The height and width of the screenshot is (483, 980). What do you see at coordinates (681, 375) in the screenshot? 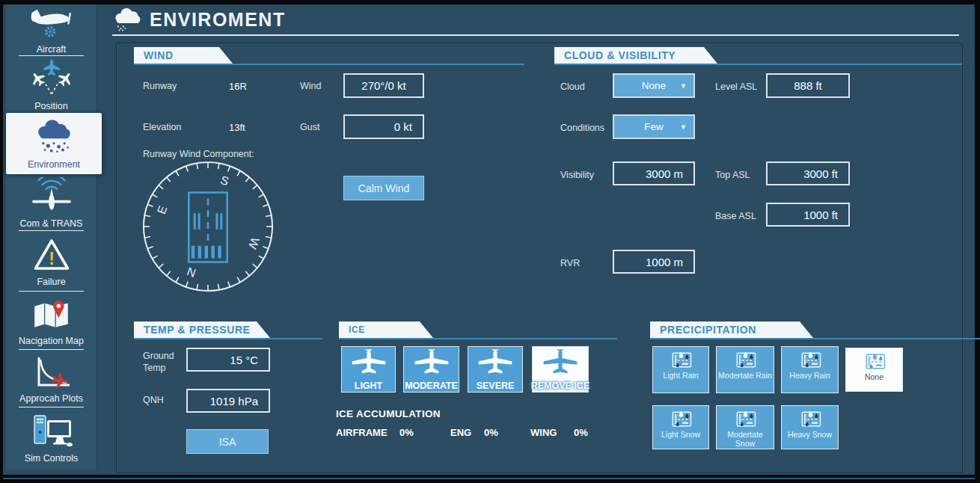
I see `precip-button-label: Light Rain` at bounding box center [681, 375].